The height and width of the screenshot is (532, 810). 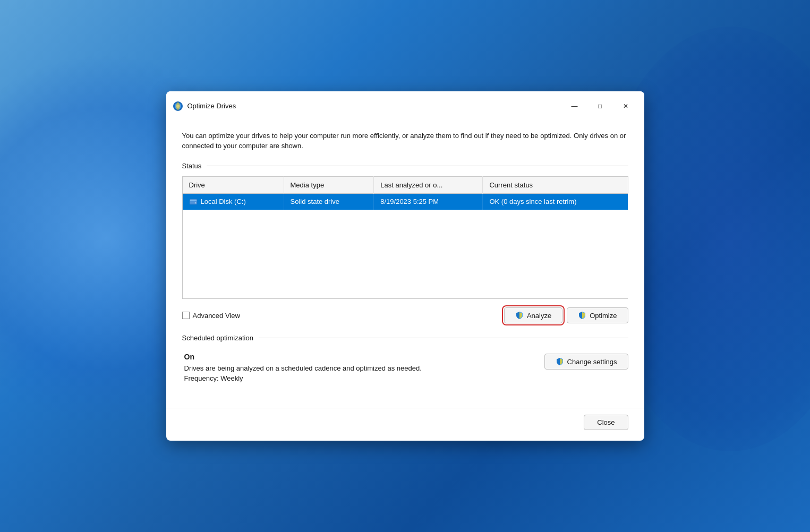 I want to click on window-controls: — □ ✕, so click(x=600, y=106).